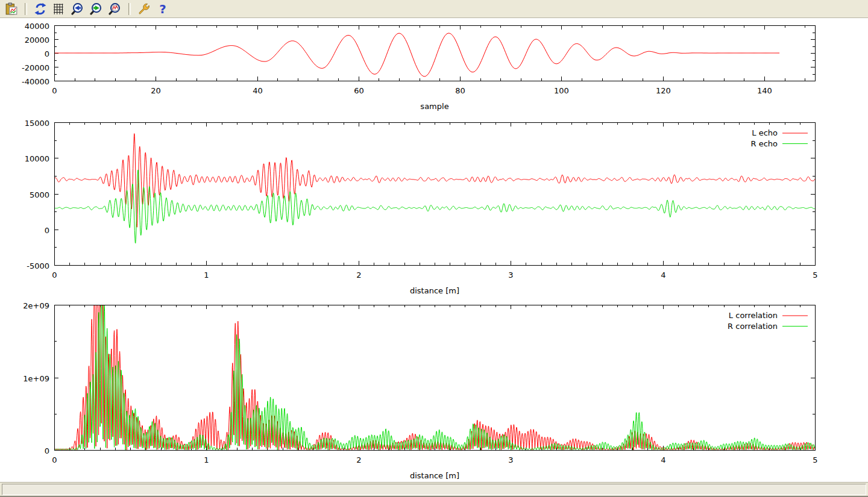 This screenshot has width=868, height=497. What do you see at coordinates (115, 9) in the screenshot?
I see `zoom-autoscale-button` at bounding box center [115, 9].